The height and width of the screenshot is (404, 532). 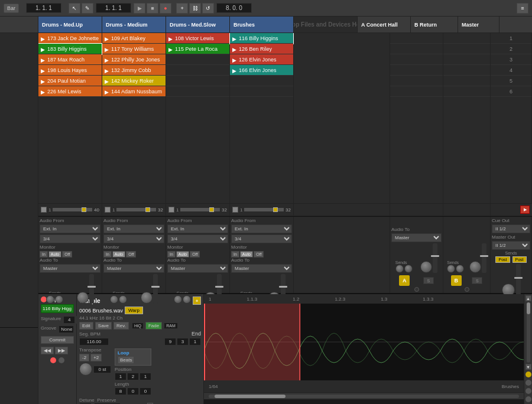 What do you see at coordinates (134, 92) in the screenshot?
I see `clip-slot: ▶ 144 Adam Nussbaum` at bounding box center [134, 92].